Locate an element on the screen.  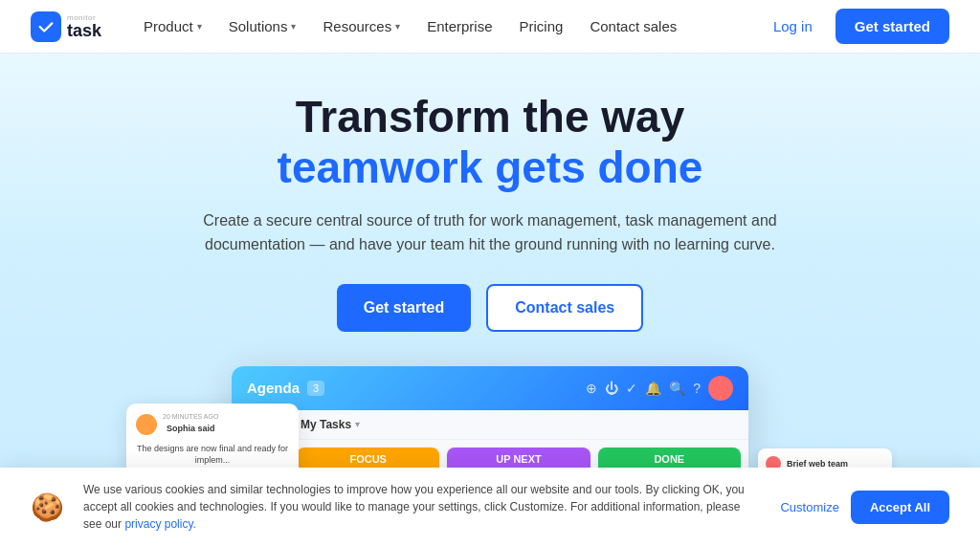
nav-product: Product ▾ is located at coordinates (172, 27).